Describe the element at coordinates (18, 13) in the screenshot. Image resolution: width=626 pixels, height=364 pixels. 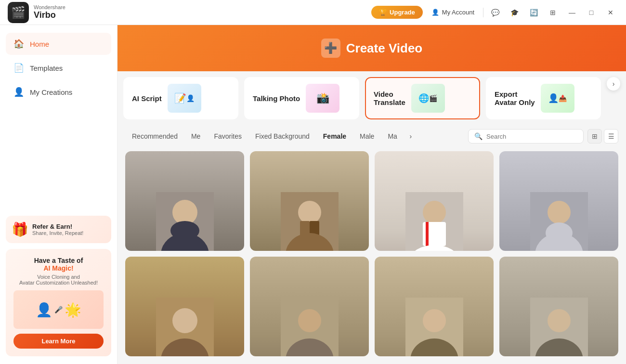
I see `app-logo: 🎬` at that location.